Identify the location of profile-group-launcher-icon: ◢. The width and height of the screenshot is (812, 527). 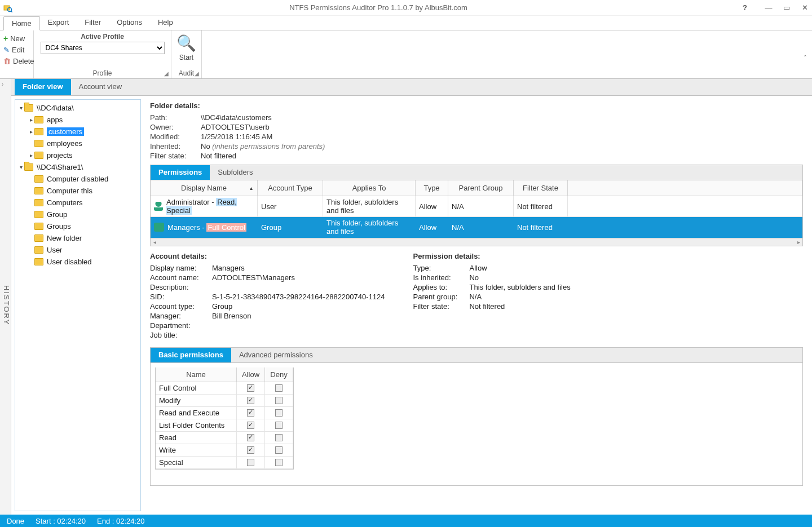
(166, 73).